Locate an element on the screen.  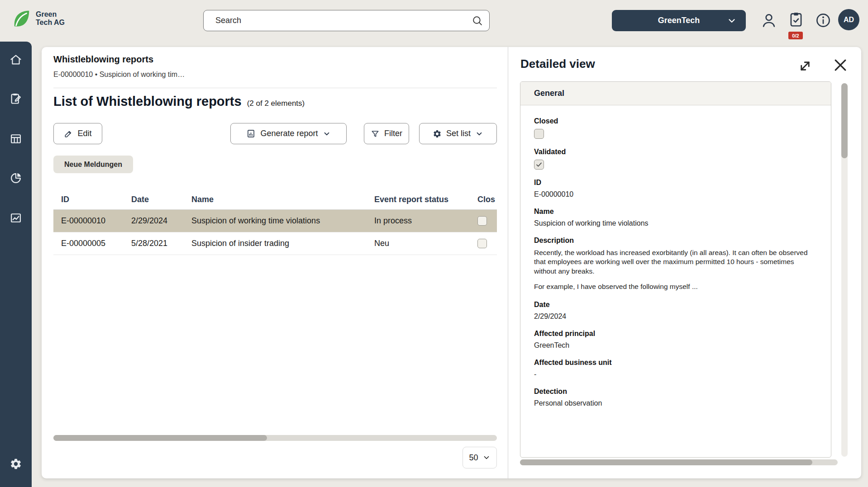
sidebar-item-settings is located at coordinates (16, 464).